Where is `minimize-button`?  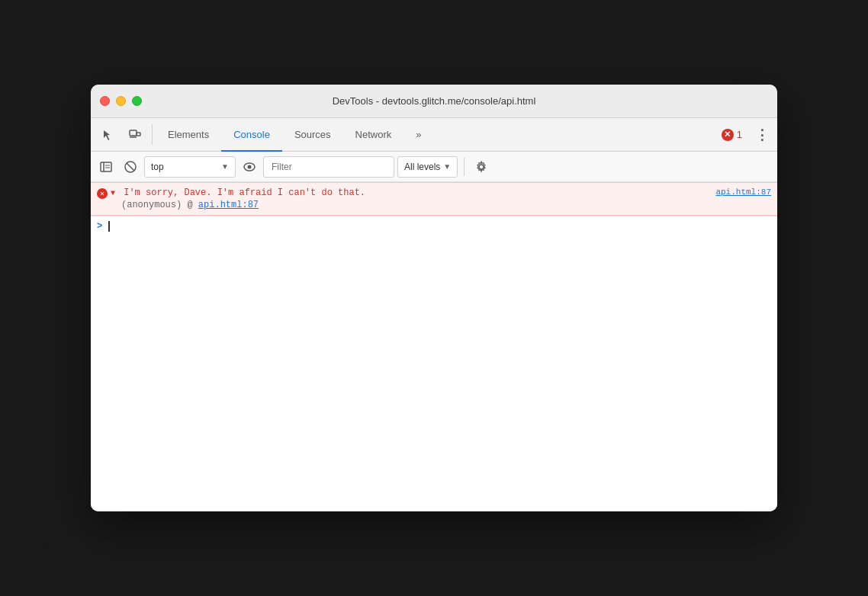 minimize-button is located at coordinates (121, 101).